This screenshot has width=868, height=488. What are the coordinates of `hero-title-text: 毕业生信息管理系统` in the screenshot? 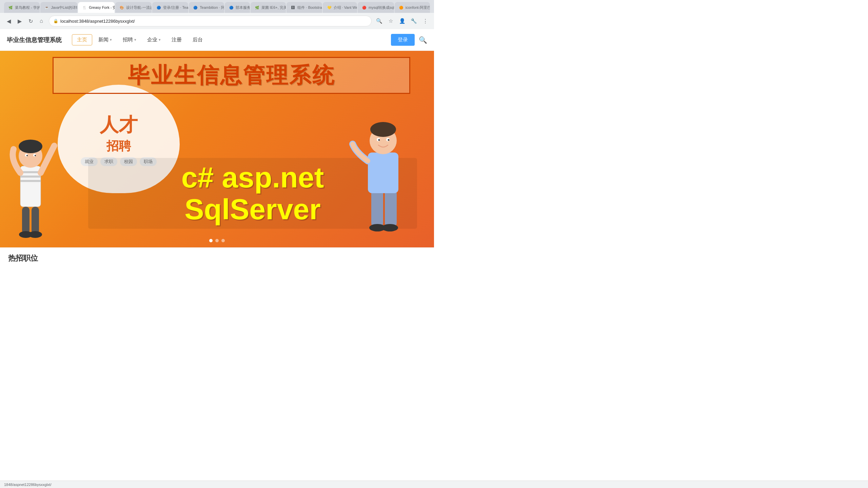 It's located at (232, 75).